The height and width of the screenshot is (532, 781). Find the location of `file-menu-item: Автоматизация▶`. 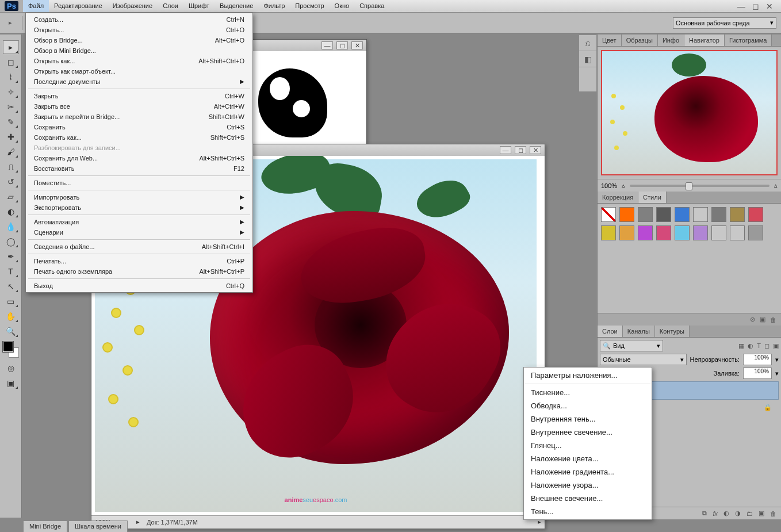

file-menu-item: Автоматизация▶ is located at coordinates (139, 222).